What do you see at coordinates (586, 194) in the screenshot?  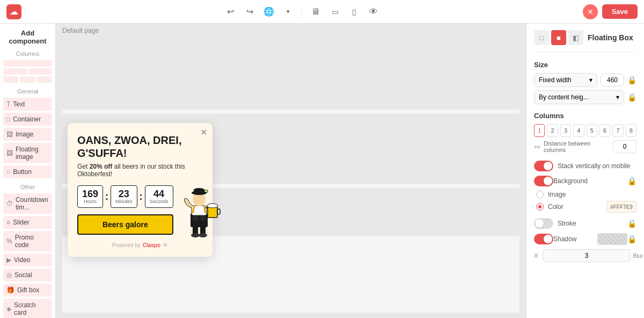 I see `bg-image-row: Image` at bounding box center [586, 194].